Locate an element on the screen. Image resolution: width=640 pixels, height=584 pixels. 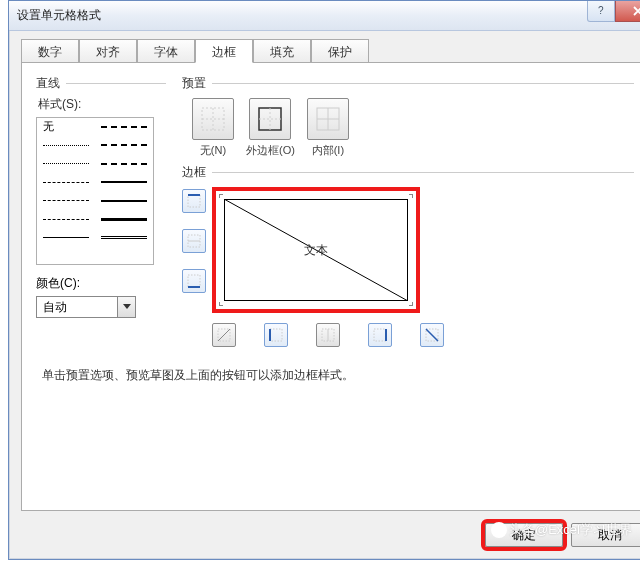
preset-none-label: 无(N) is located at coordinates (213, 150).